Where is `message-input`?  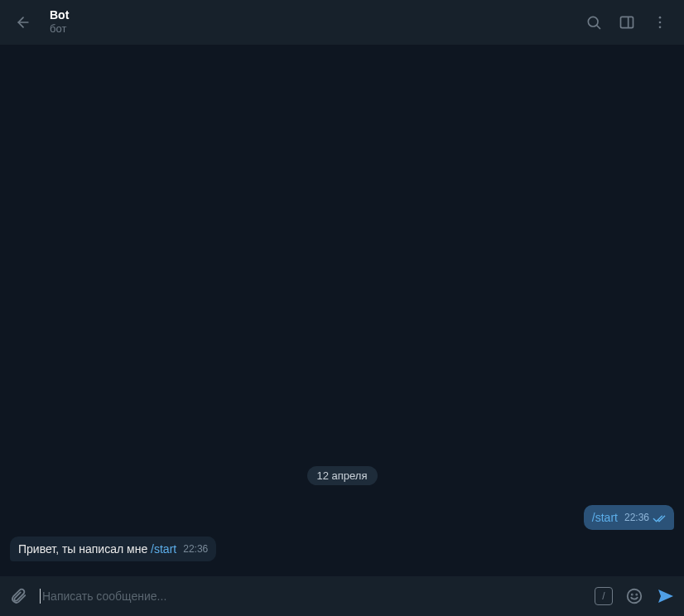 message-input is located at coordinates (313, 596).